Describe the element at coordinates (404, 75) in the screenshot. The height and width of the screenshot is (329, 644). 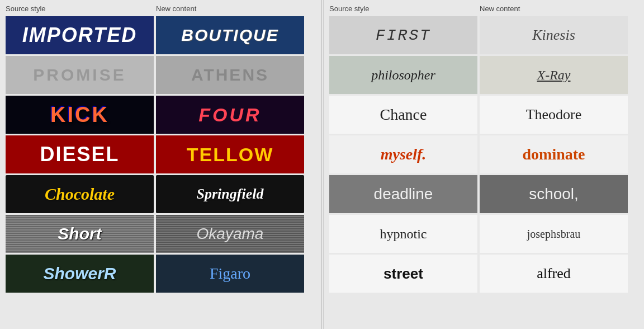
I see `source-text: philosopher` at that location.